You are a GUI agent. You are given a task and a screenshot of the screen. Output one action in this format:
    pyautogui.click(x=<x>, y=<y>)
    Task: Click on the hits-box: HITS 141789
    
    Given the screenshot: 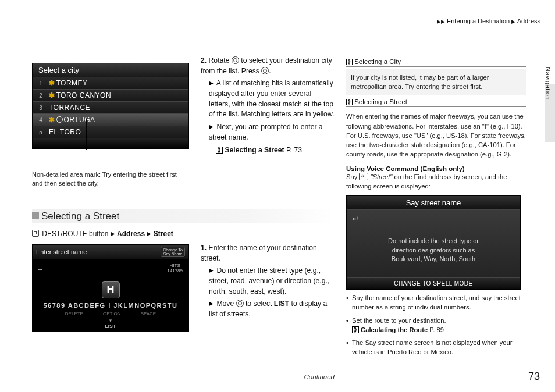 What is the action you would take?
    pyautogui.click(x=175, y=268)
    